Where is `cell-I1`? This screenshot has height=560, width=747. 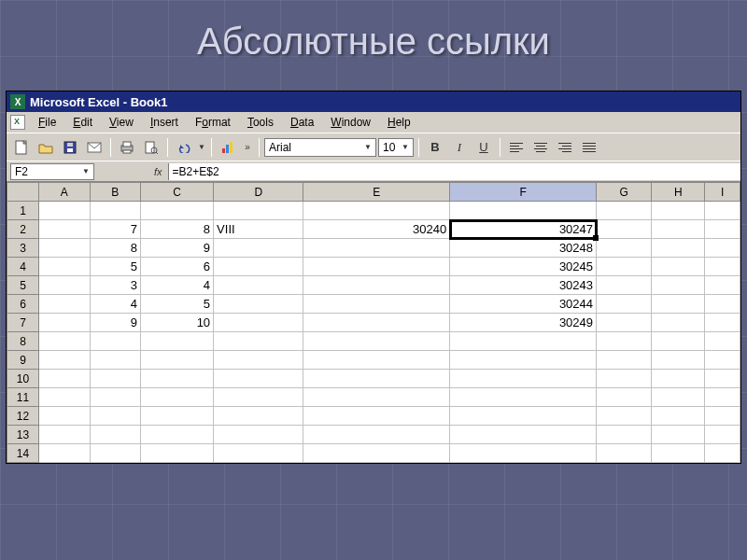 cell-I1 is located at coordinates (723, 211).